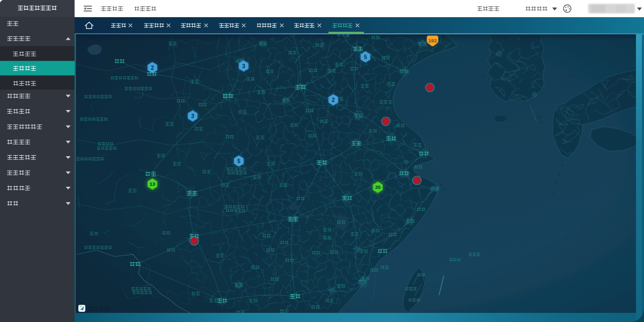 The image size is (644, 322). What do you see at coordinates (378, 187) in the screenshot?
I see `svg-text: 35` at bounding box center [378, 187].